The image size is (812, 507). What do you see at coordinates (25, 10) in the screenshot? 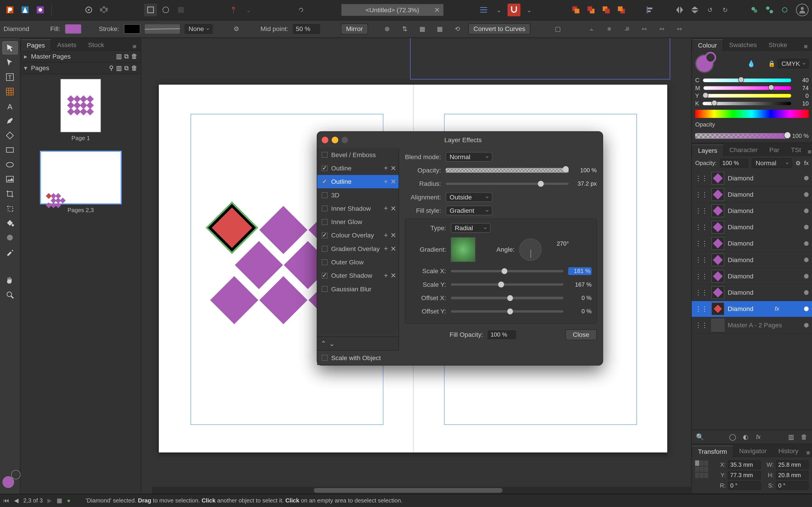
I see `app-designer-icon` at bounding box center [25, 10].